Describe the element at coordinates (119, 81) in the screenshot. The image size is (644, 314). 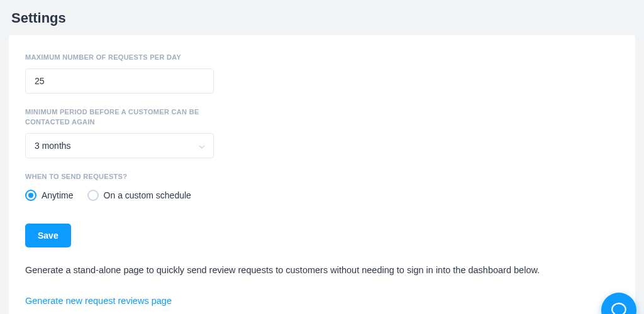
I see `max-requests-input` at that location.